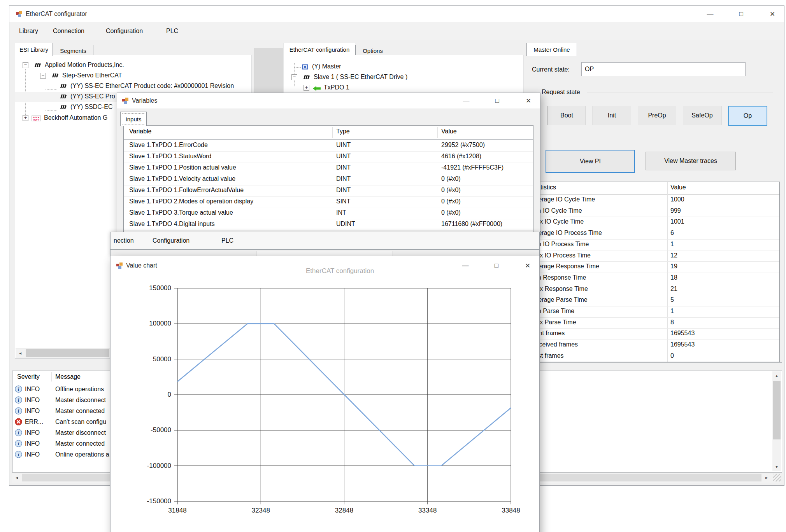 Image resolution: width=786 pixels, height=532 pixels. Describe the element at coordinates (29, 31) in the screenshot. I see `menu-library: Library` at that location.